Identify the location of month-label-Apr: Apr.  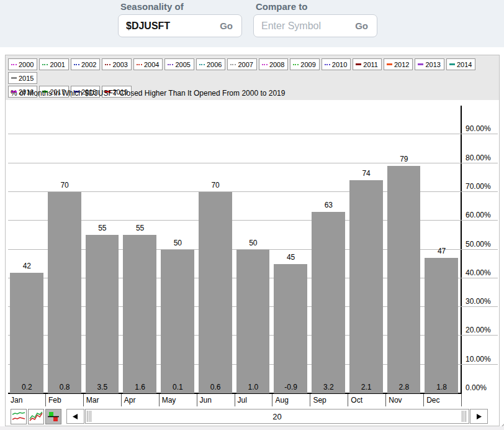
(140, 400).